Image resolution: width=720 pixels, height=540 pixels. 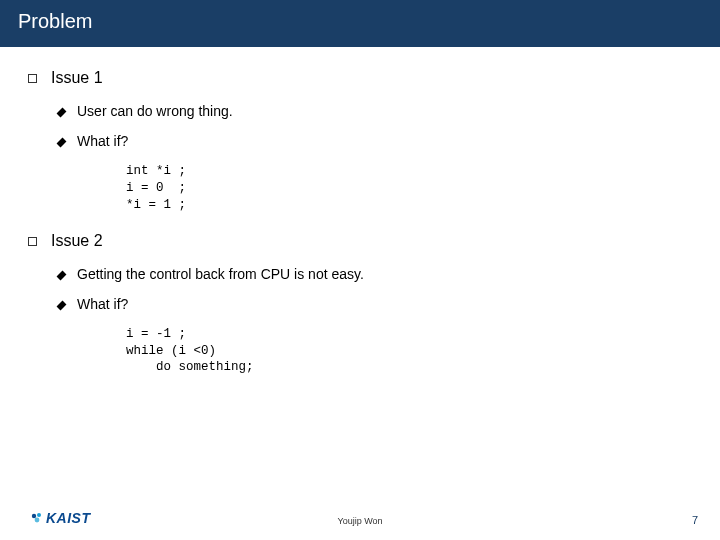 What do you see at coordinates (77, 78) in the screenshot?
I see `issue-1-label: Issue 1` at bounding box center [77, 78].